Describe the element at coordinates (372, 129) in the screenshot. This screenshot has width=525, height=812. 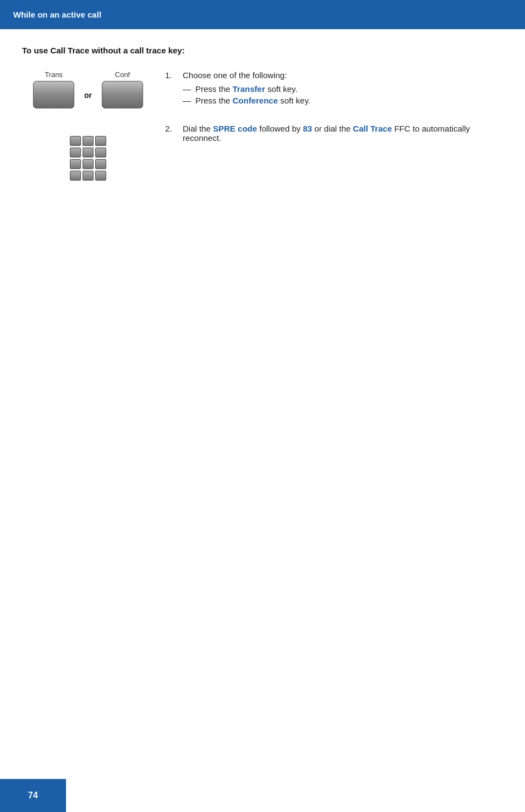
I see `call-trace-highlight: Call Trace` at that location.